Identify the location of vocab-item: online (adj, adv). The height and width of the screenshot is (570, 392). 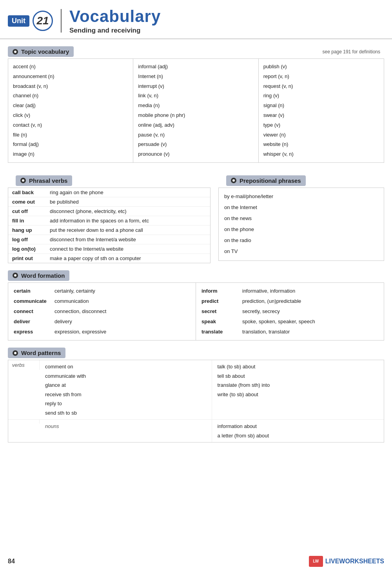
(196, 126).